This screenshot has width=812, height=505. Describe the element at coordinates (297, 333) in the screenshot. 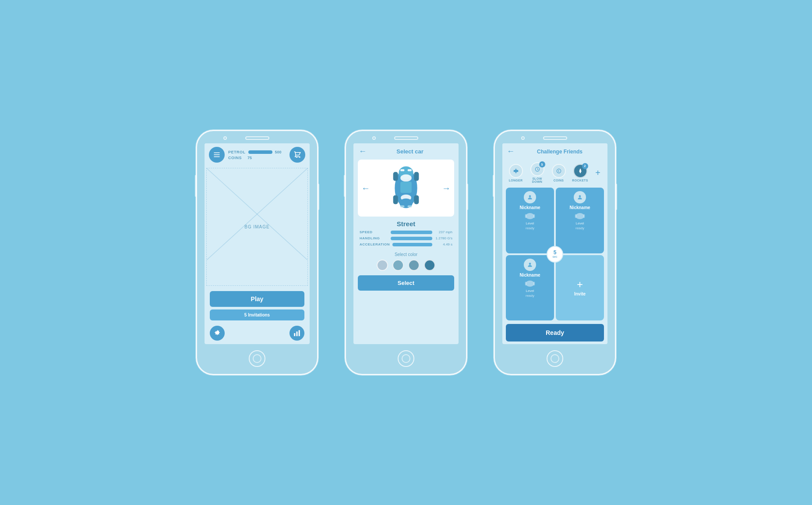

I see `stats-icon` at that location.